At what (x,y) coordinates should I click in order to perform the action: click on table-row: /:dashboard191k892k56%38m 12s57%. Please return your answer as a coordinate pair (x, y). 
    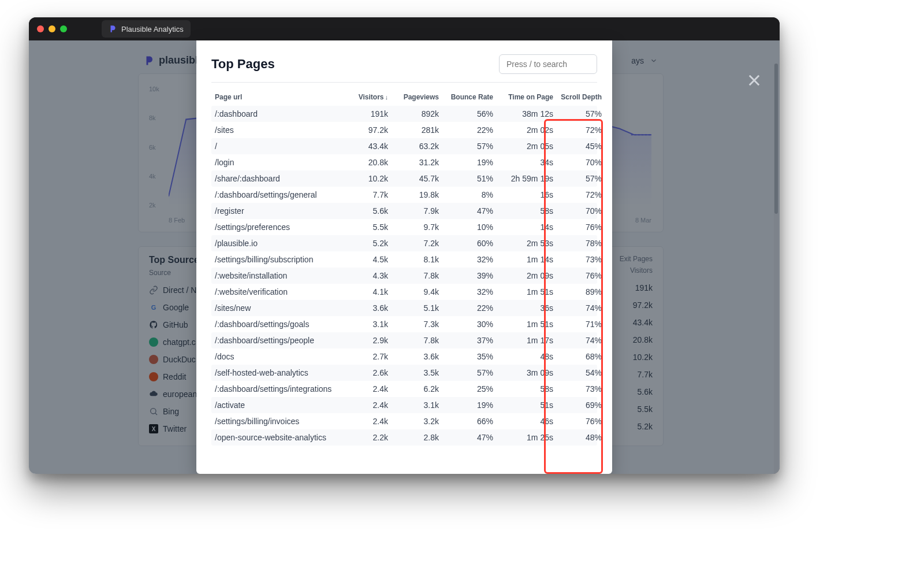
    Looking at the image, I should click on (404, 114).